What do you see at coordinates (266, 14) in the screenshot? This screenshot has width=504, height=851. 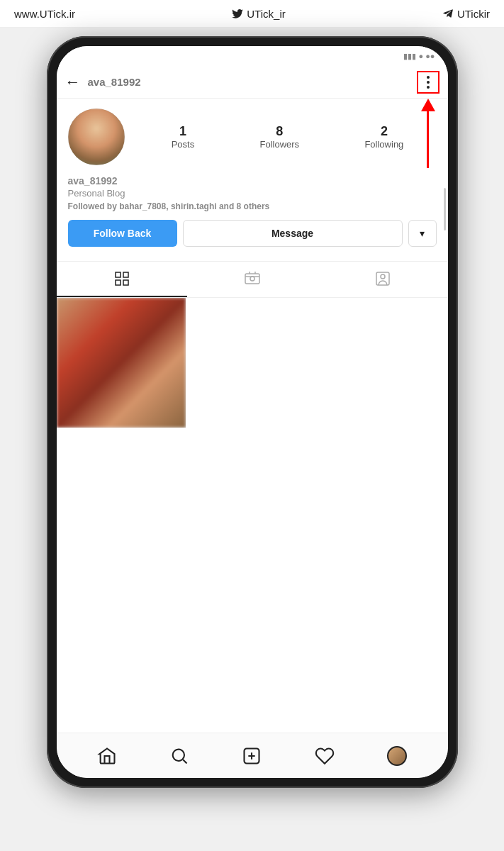 I see `twitter-label: UTick_ir` at bounding box center [266, 14].